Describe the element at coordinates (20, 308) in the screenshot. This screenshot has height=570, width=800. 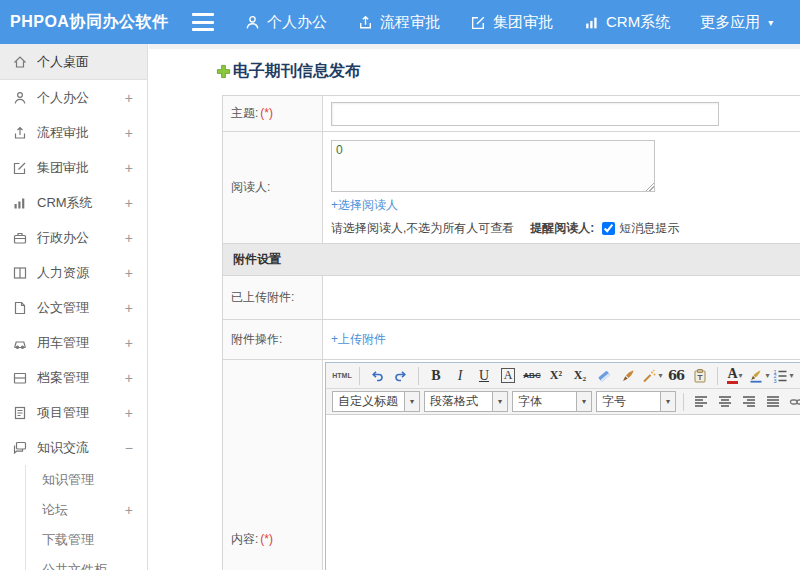
I see `document-icon` at that location.